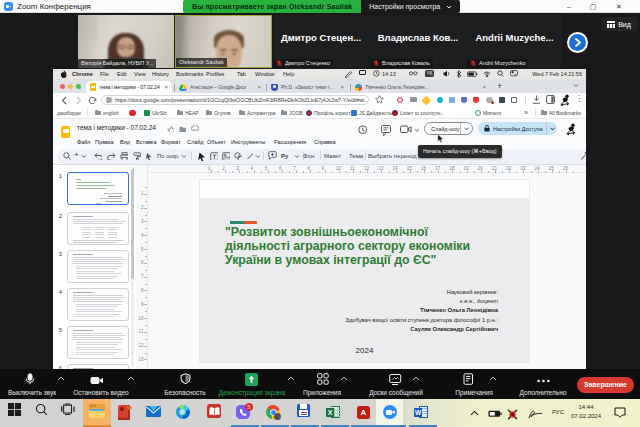 This screenshot has height=427, width=640. What do you see at coordinates (321, 42) in the screenshot?
I see `participant-tile: Дмитро Стецен...Дмитро Стеценко` at bounding box center [321, 42].